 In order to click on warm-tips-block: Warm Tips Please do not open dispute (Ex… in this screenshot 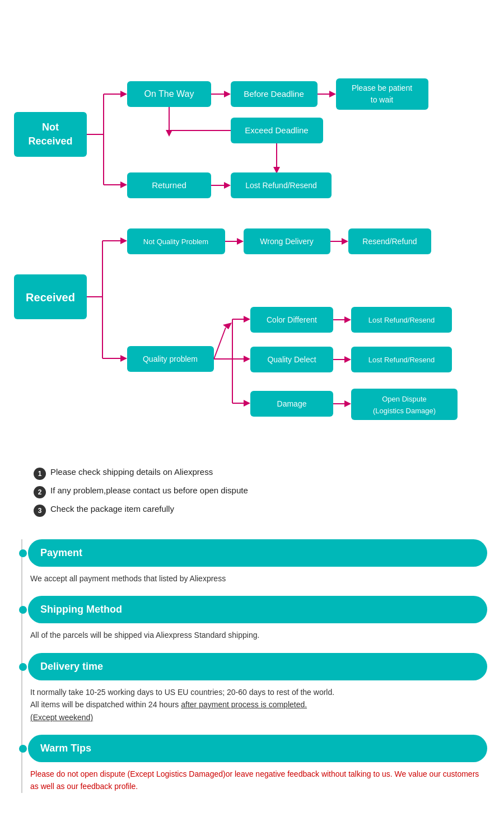, I will do `click(258, 764)`.